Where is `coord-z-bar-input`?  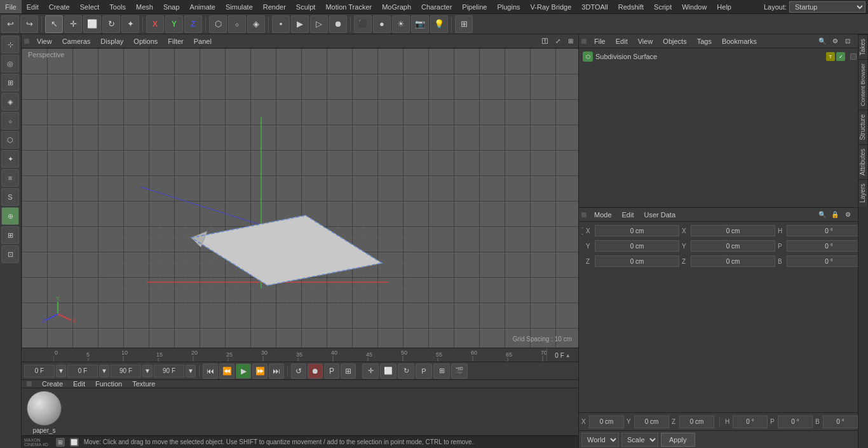
coord-z-bar-input is located at coordinates (696, 422).